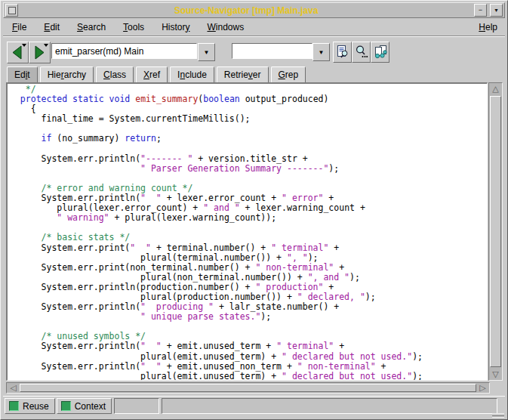  I want to click on context-toggle-button: Context, so click(85, 406).